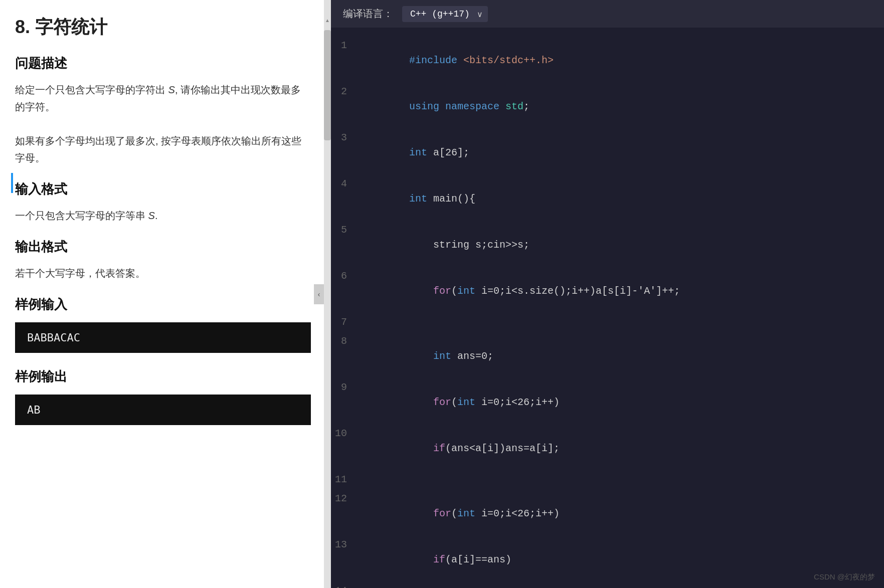 This screenshot has height=588, width=884. Describe the element at coordinates (163, 410) in the screenshot. I see `sample-output-box: AB` at that location.